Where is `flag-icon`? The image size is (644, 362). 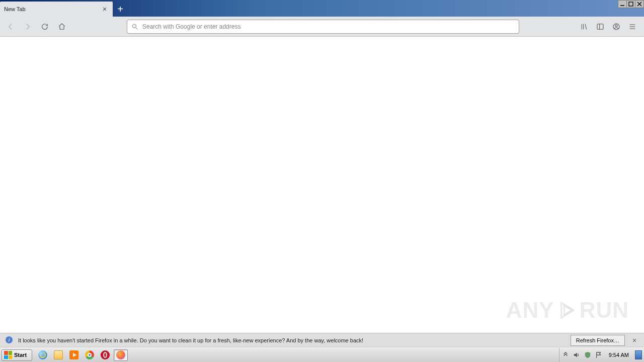
flag-icon is located at coordinates (599, 355).